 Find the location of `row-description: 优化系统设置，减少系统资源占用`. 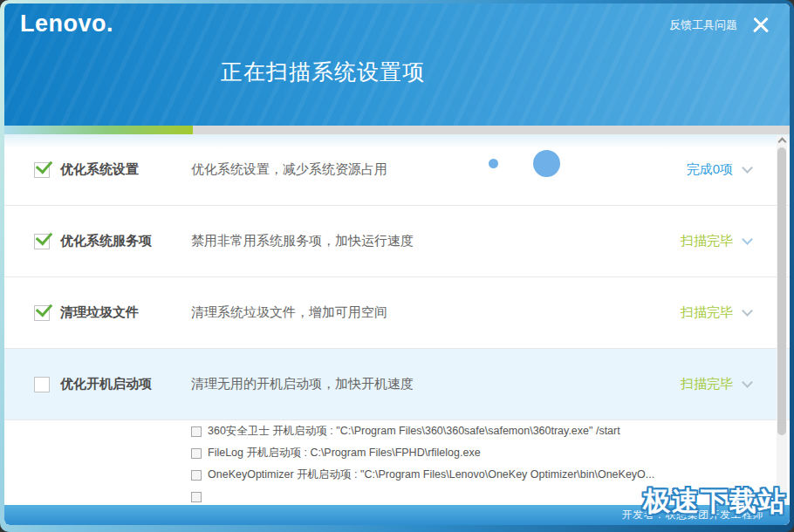

row-description: 优化系统设置，减少系统资源占用 is located at coordinates (439, 169).